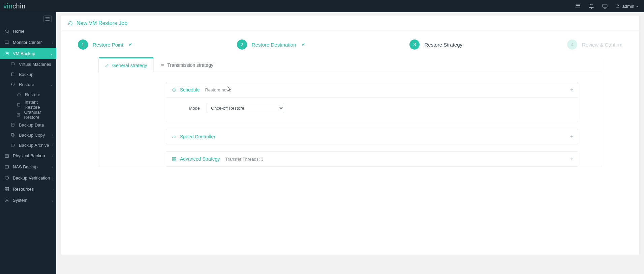  Describe the element at coordinates (7, 156) in the screenshot. I see `physical-backup-icon` at that location.